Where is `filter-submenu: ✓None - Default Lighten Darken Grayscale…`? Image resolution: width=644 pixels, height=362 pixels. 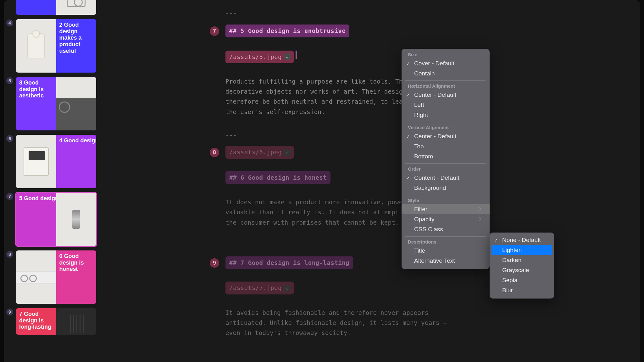 filter-submenu: ✓None - Default Lighten Darken Grayscale… is located at coordinates (522, 266).